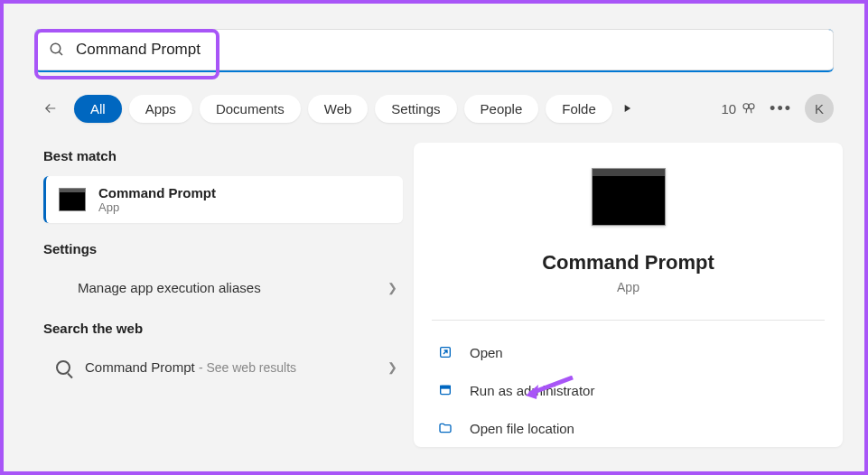 This screenshot has height=475, width=868. Describe the element at coordinates (415, 108) in the screenshot. I see `tab-settings: Settings` at that location.